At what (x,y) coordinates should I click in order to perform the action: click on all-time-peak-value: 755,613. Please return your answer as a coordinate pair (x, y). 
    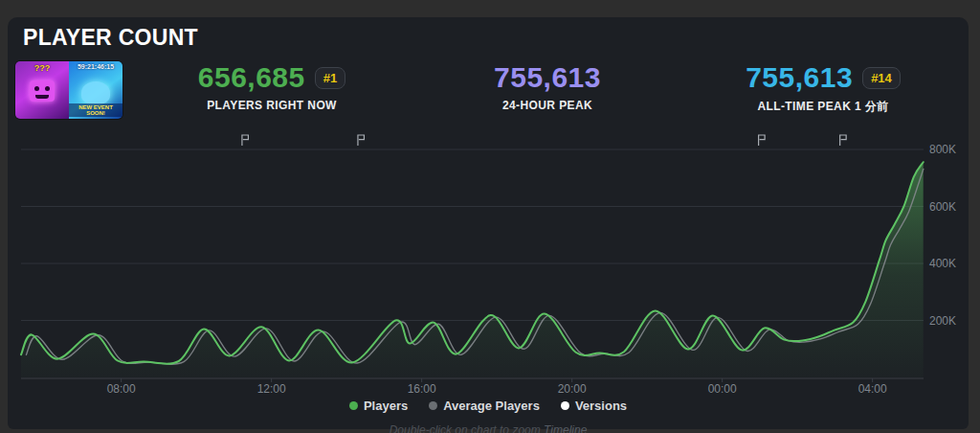
    Looking at the image, I should click on (799, 78).